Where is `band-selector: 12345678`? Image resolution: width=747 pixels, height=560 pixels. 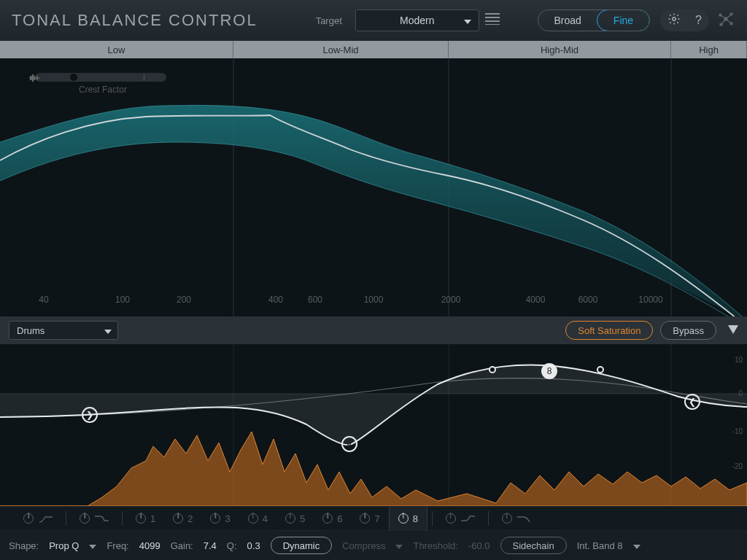
band-selector: 12345678 is located at coordinates (374, 518).